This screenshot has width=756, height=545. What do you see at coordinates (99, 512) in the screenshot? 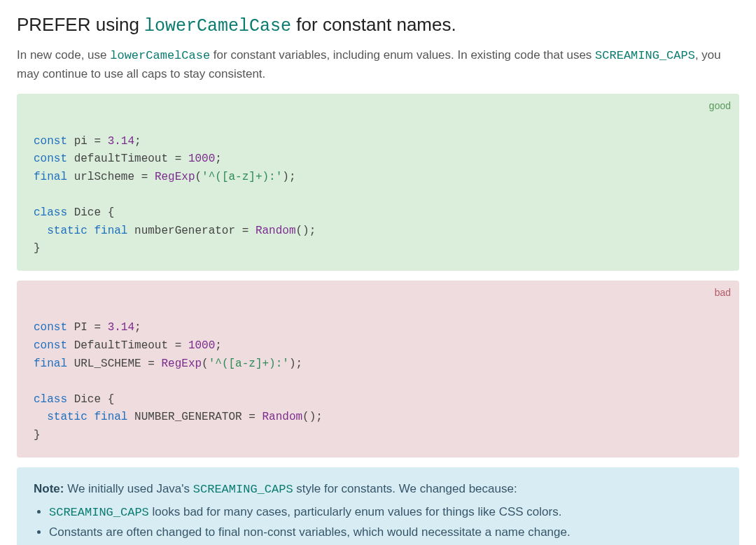
I see `note-item-1-code: SCREAMING_CAPS` at bounding box center [99, 512].